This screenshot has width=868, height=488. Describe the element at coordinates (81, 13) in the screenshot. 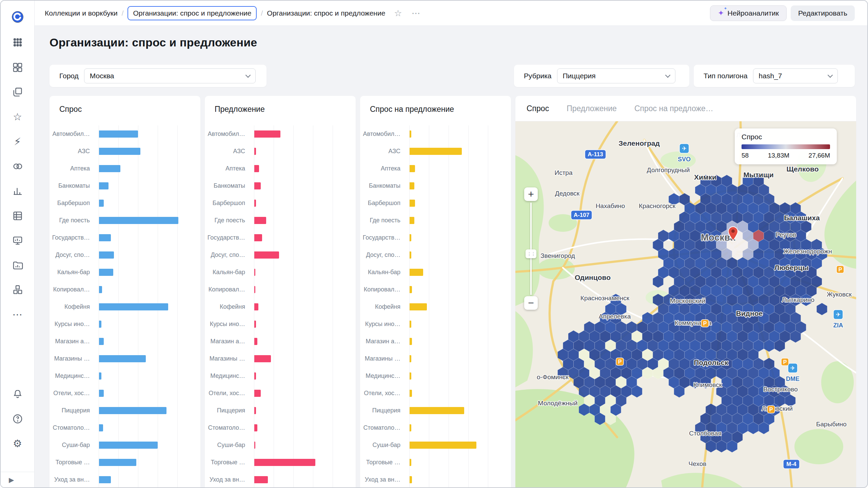

I see `breadcrumb-collections: Коллекции и воркбуки` at that location.